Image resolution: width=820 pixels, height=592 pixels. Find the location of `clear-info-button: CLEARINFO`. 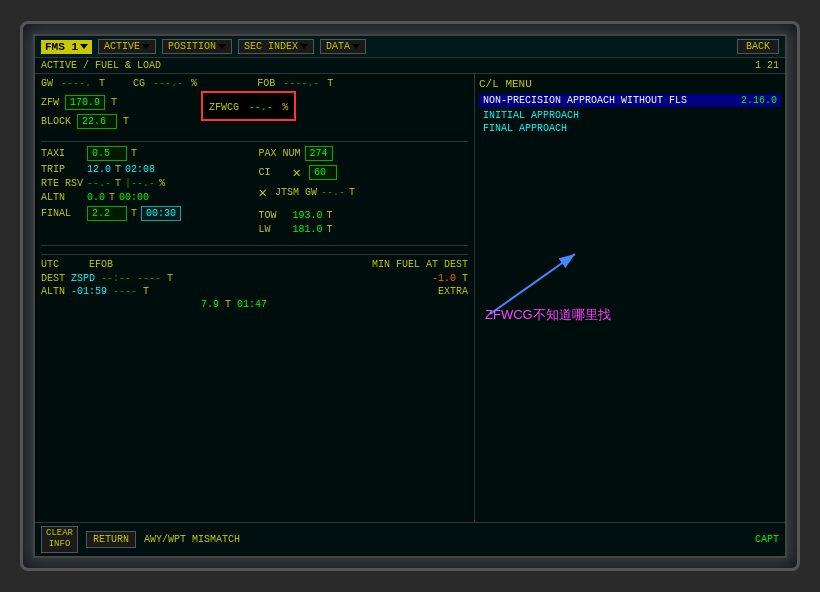

clear-info-button: CLEARINFO is located at coordinates (60, 540).